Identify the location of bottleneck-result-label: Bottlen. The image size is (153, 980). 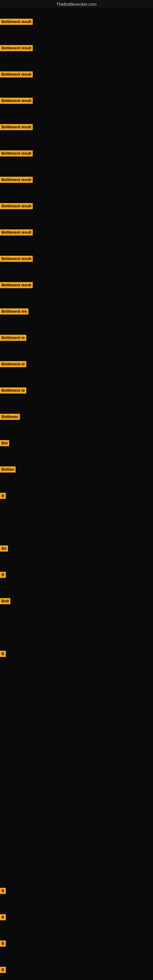
(8, 469).